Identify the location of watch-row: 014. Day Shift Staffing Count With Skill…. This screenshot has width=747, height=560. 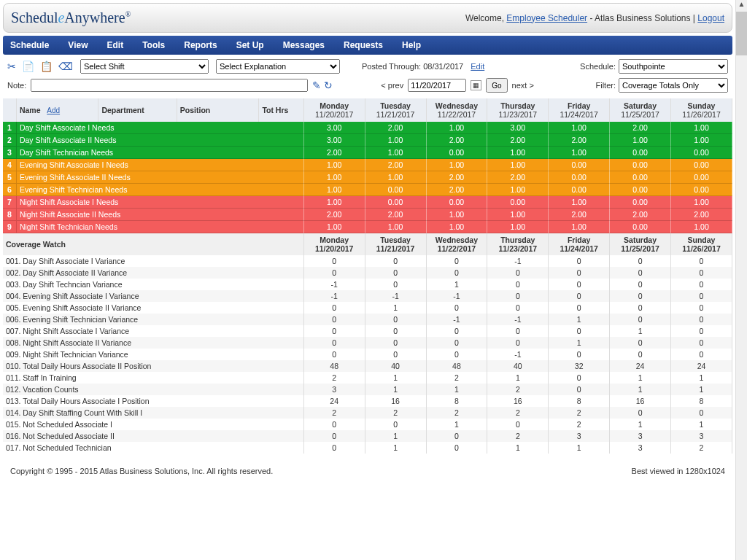
(368, 413).